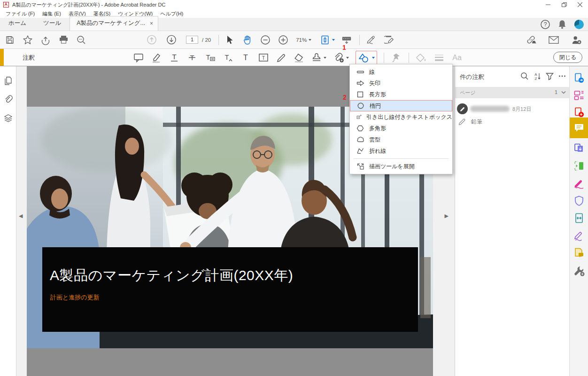  I want to click on arrow-shape-icon, so click(361, 83).